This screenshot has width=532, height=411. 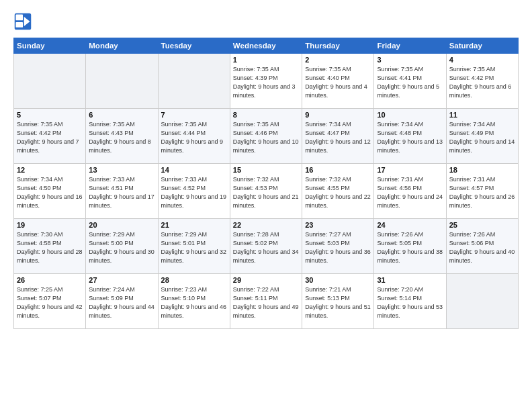 What do you see at coordinates (482, 60) in the screenshot?
I see `day-number: 4` at bounding box center [482, 60].